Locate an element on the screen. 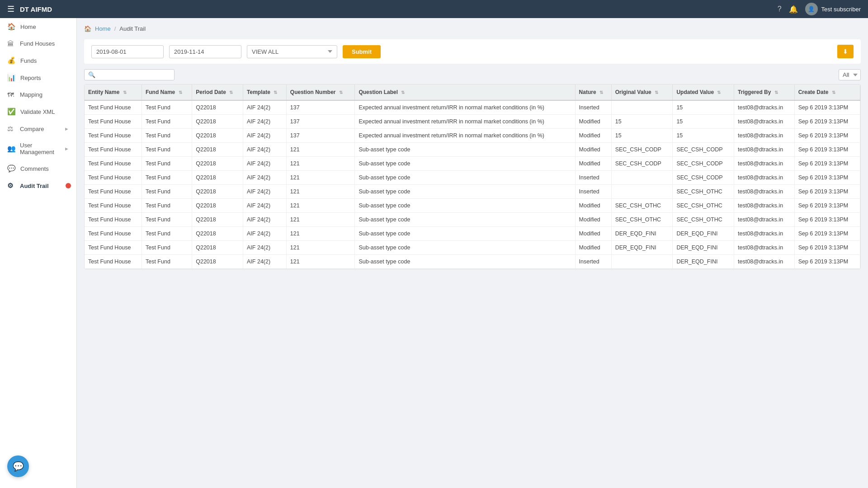 The width and height of the screenshot is (868, 488). th-fund-name: Fund Name ⇅ is located at coordinates (166, 92).